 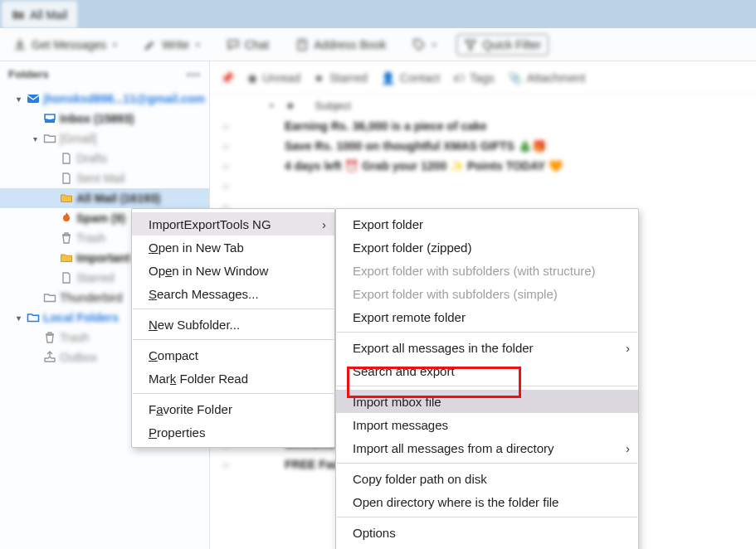 I want to click on menu-item-label: Export folder with subfolders (simple), so click(x=455, y=294).